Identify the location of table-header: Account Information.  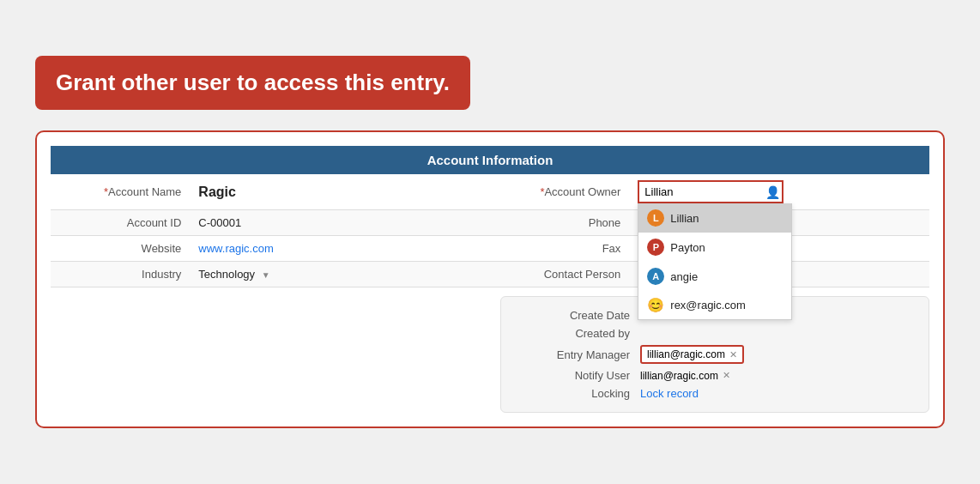
(490, 160).